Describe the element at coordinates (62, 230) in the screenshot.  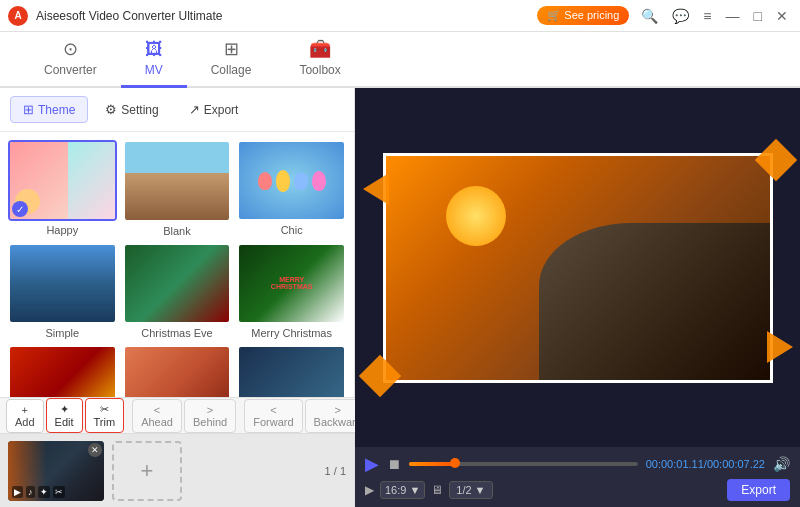
I see `theme-happy-label: Happy` at that location.